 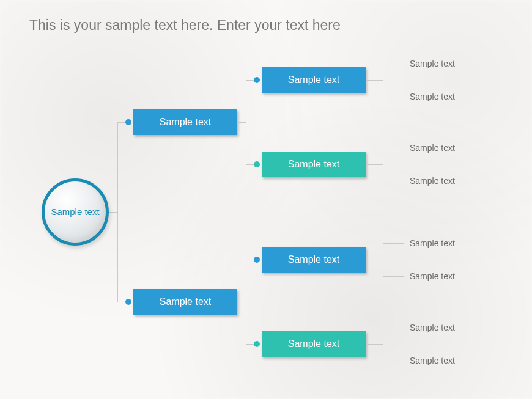 I want to click on root-node: Sample text, so click(x=75, y=212).